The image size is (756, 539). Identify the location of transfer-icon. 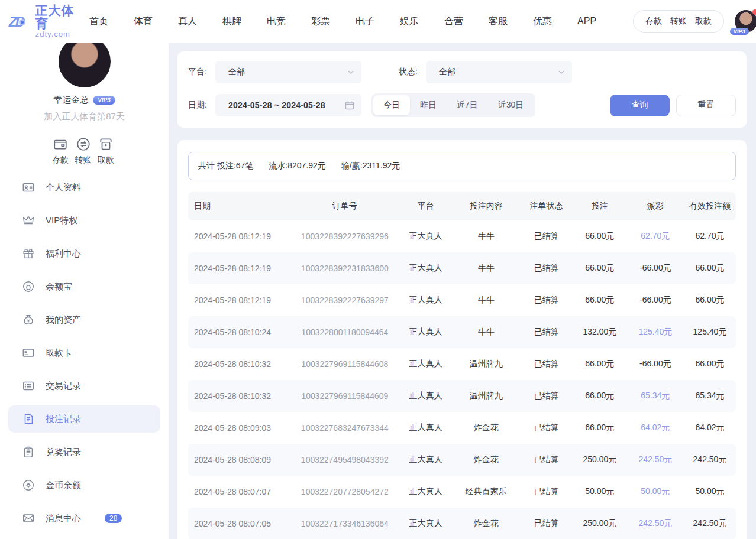
(83, 144).